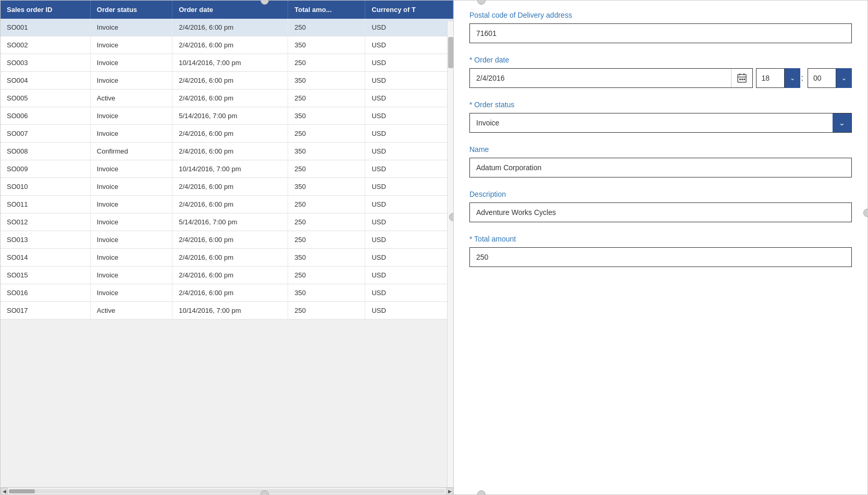 The image size is (868, 495). I want to click on table-cell-order_date: 10/14/2016, 7:00 pm, so click(230, 169).